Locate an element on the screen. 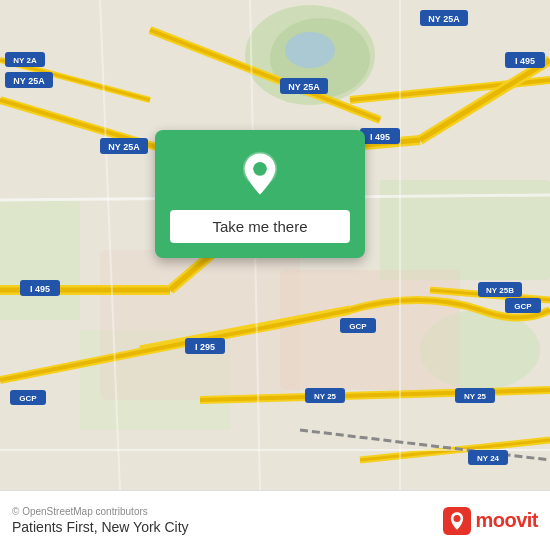 This screenshot has height=550, width=550. bottom-bar: © OpenStreetMap contributors Patients Fi… is located at coordinates (275, 520).